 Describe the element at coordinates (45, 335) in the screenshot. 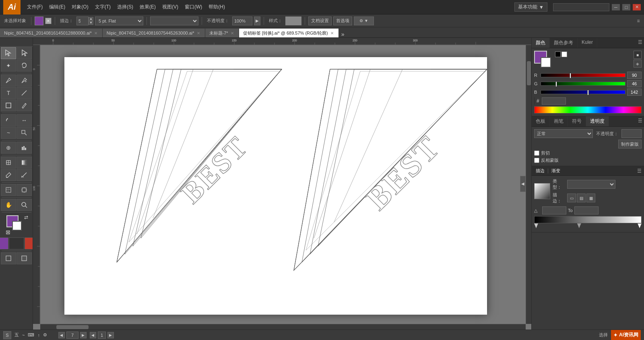

I see `status-icon-settings: ⚙` at that location.